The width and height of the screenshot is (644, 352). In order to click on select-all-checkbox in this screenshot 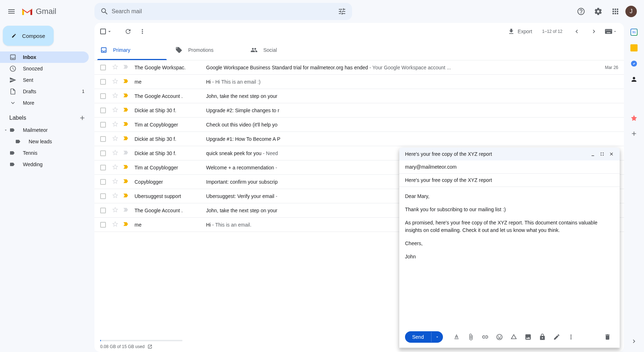, I will do `click(106, 31)`.